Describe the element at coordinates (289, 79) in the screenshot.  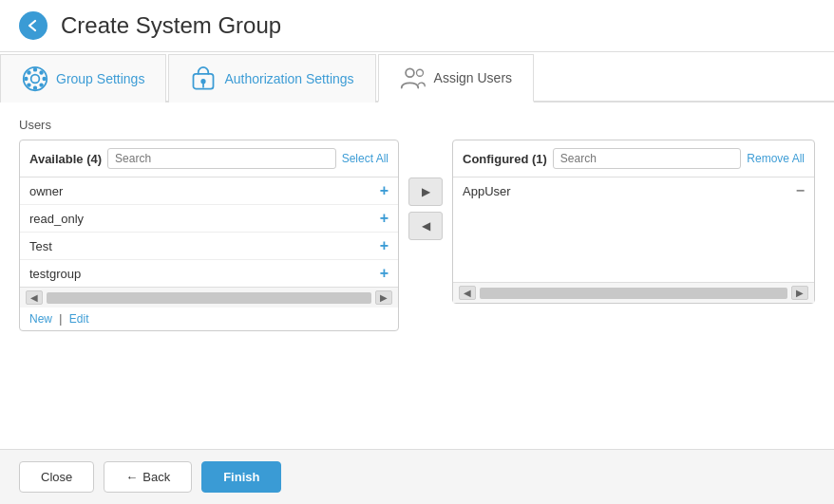
I see `tab-authorization-settings-label: Authorization Settings` at that location.